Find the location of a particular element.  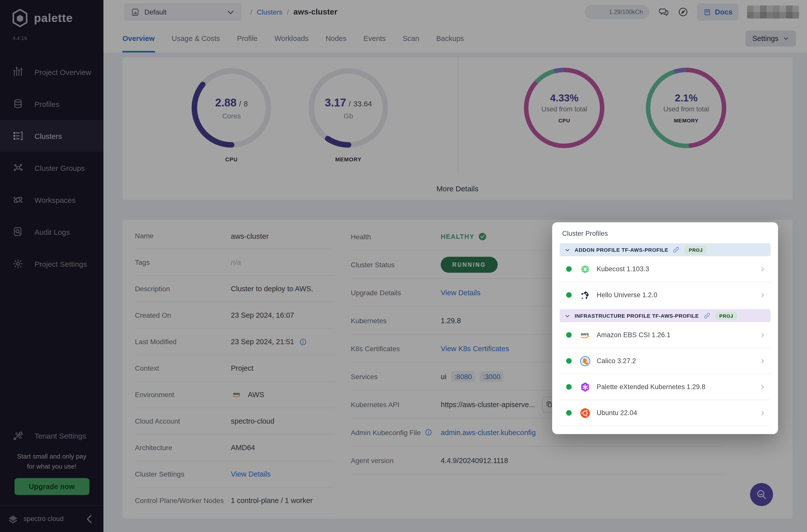

calico-icon is located at coordinates (585, 361).